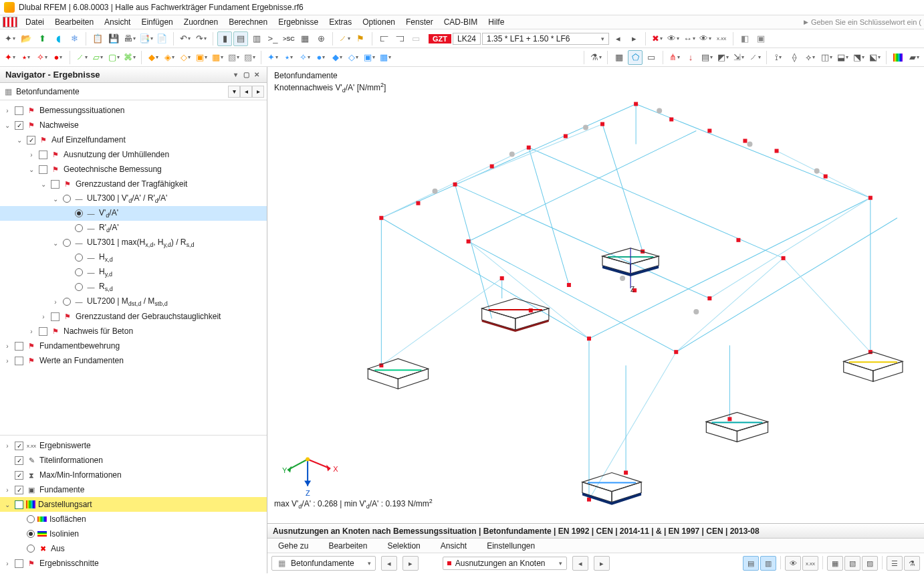 This screenshot has height=576, width=924. What do you see at coordinates (82, 110) in the screenshot?
I see `tree-bemessungssituationen: Bemessungssituationen` at bounding box center [82, 110].